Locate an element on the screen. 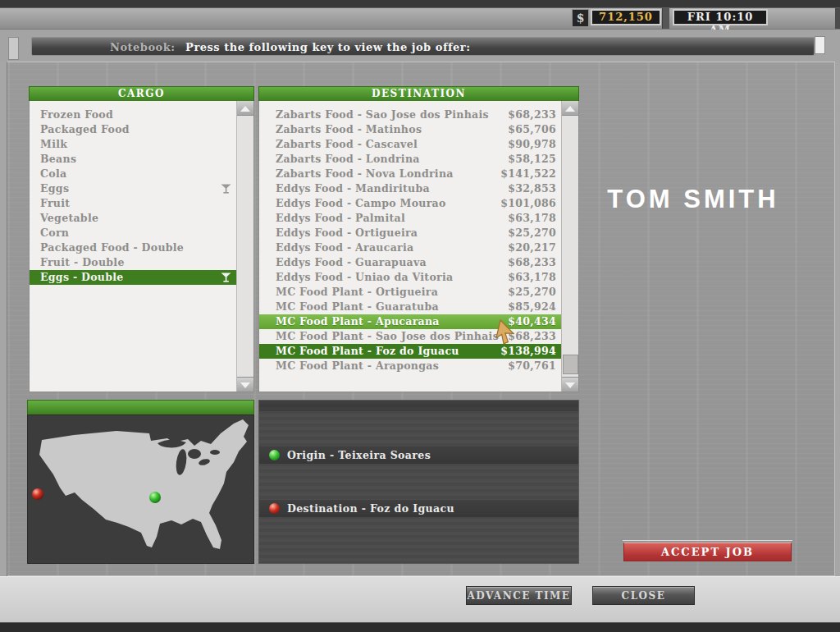 This screenshot has width=840, height=632. status-bar: $ 712,150 FRI 10:10 AM is located at coordinates (420, 19).